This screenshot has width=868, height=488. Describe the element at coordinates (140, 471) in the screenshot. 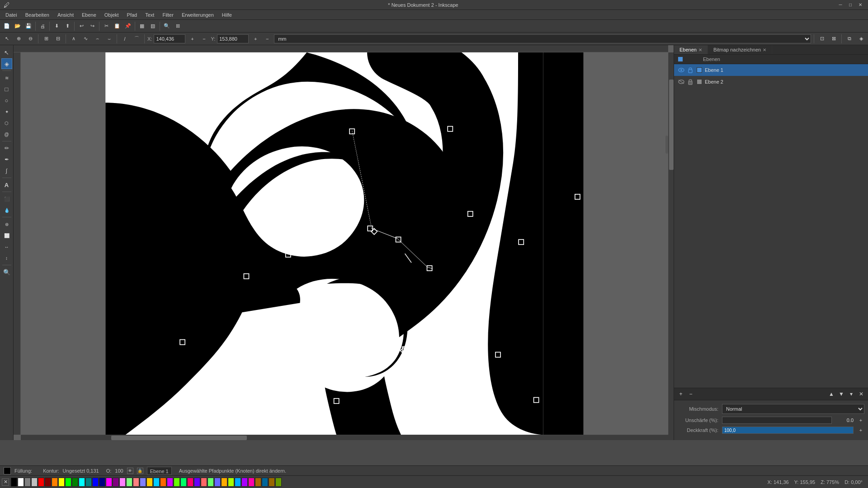

I see `lock-toggle: 🔒` at that location.